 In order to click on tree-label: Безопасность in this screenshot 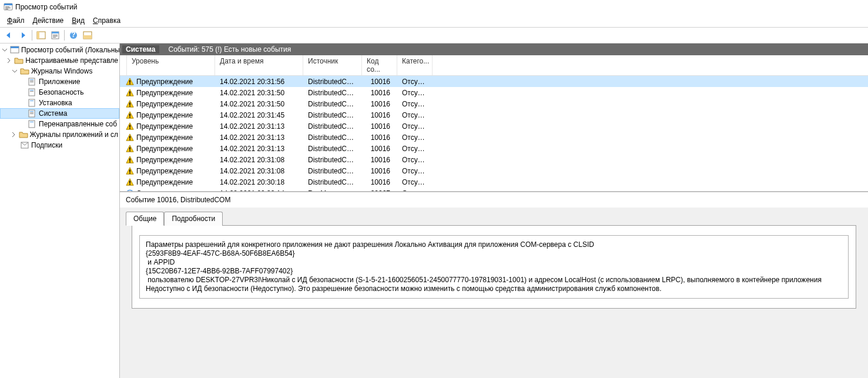, I will do `click(61, 92)`.